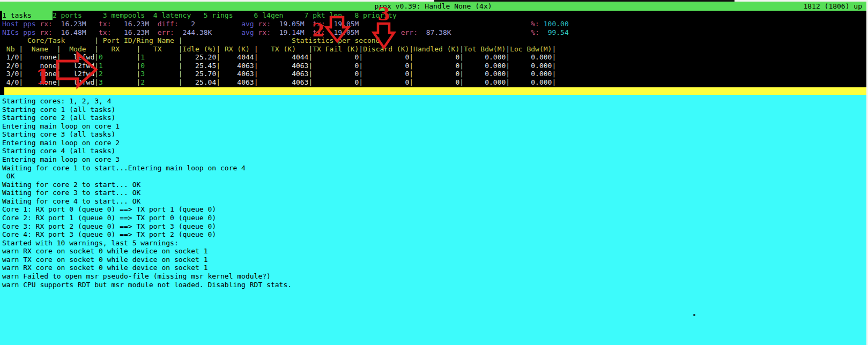 The height and width of the screenshot is (345, 868). I want to click on log-line: warn Failed to open msr pseudo-file (mis…, so click(136, 276).